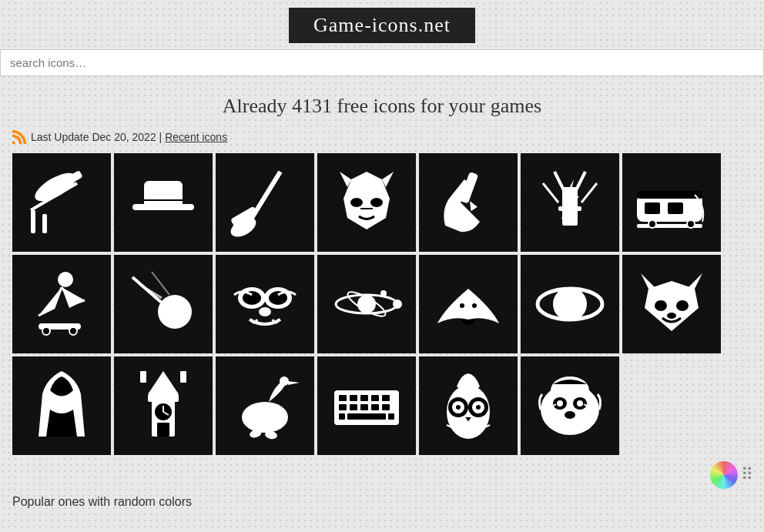 This screenshot has width=764, height=532. I want to click on keyboard-icon, so click(367, 406).